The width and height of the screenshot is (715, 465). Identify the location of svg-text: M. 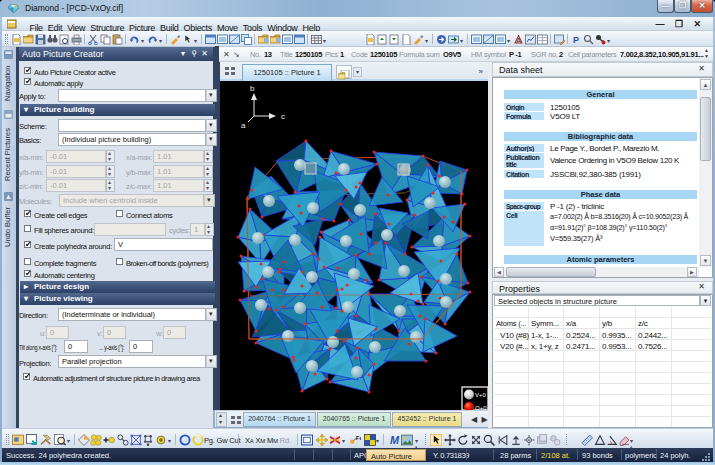
(395, 440).